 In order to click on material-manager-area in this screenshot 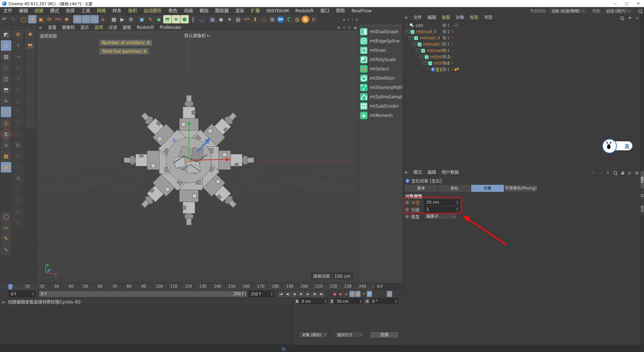, I will do `click(146, 325)`.